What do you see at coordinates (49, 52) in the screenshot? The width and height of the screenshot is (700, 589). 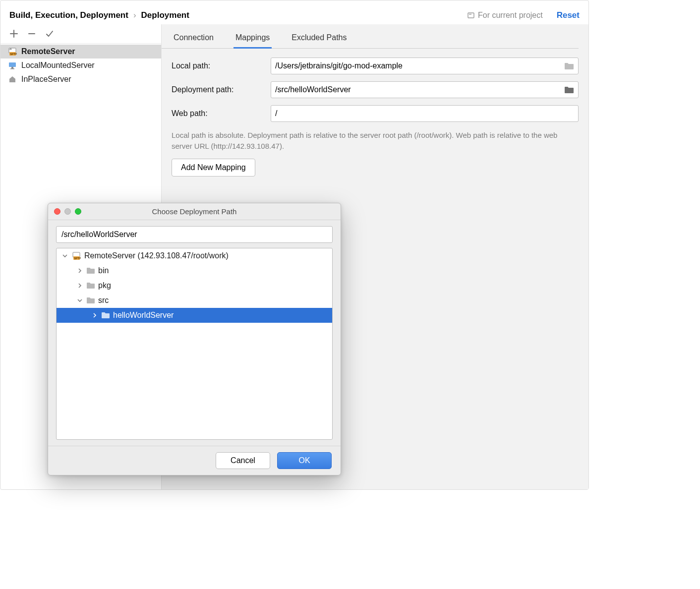 I see `server-label: RemoteServer` at bounding box center [49, 52].